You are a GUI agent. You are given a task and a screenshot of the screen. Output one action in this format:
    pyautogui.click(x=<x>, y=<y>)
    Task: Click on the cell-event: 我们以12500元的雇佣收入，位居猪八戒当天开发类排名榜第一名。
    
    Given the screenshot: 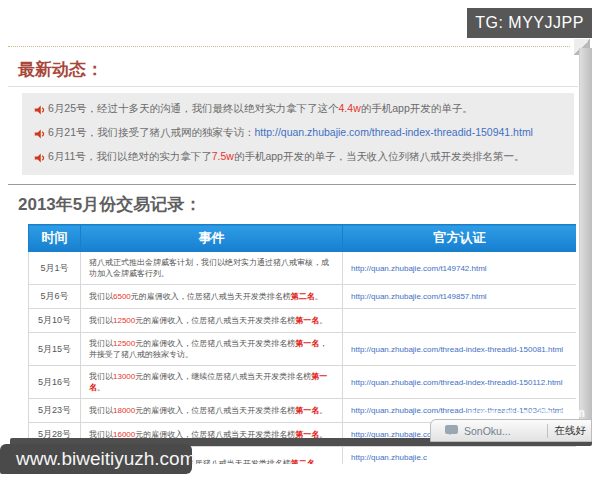 What is the action you would take?
    pyautogui.click(x=212, y=321)
    